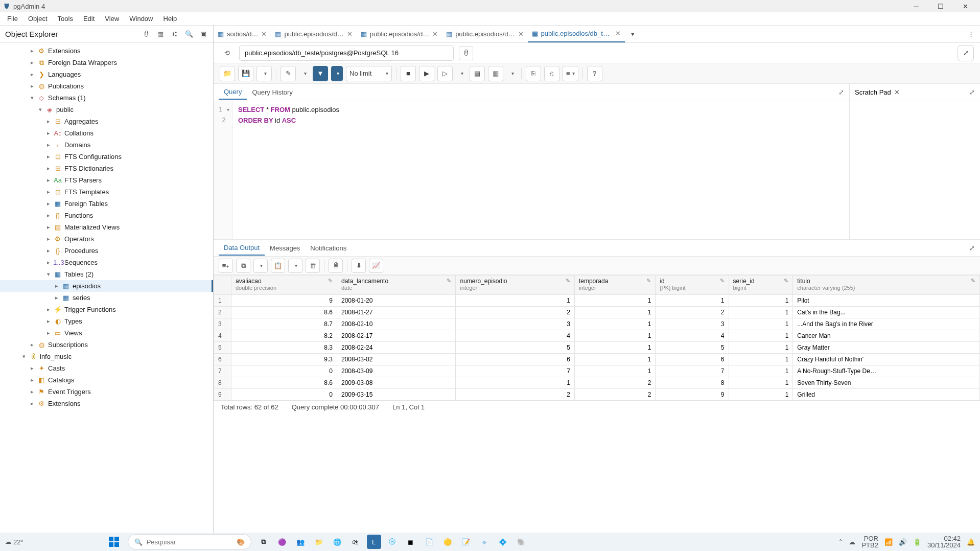 This screenshot has width=980, height=551. I want to click on column-header: ✎titulocharacter varying (255), so click(886, 285).